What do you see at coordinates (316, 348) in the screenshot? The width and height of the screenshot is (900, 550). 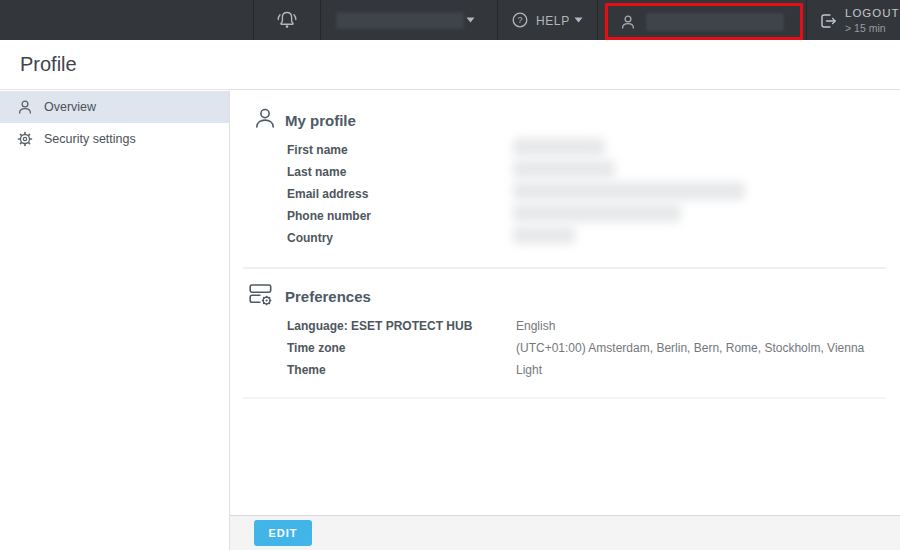 I see `field-label-time-zone: Time zone` at bounding box center [316, 348].